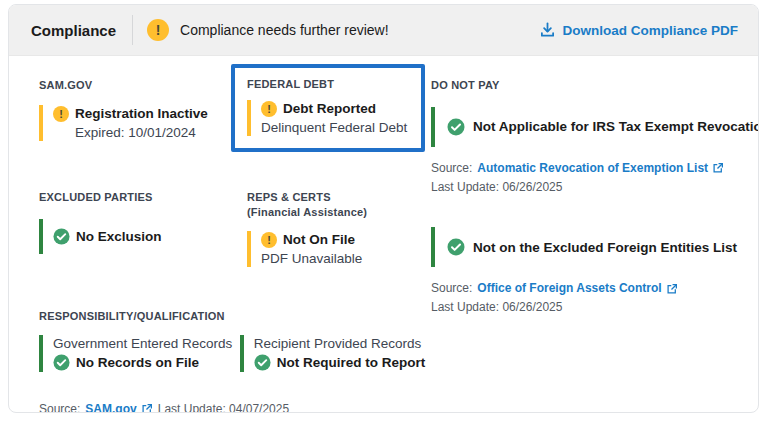  Describe the element at coordinates (336, 198) in the screenshot. I see `section-label: REPS & CERTS` at that location.